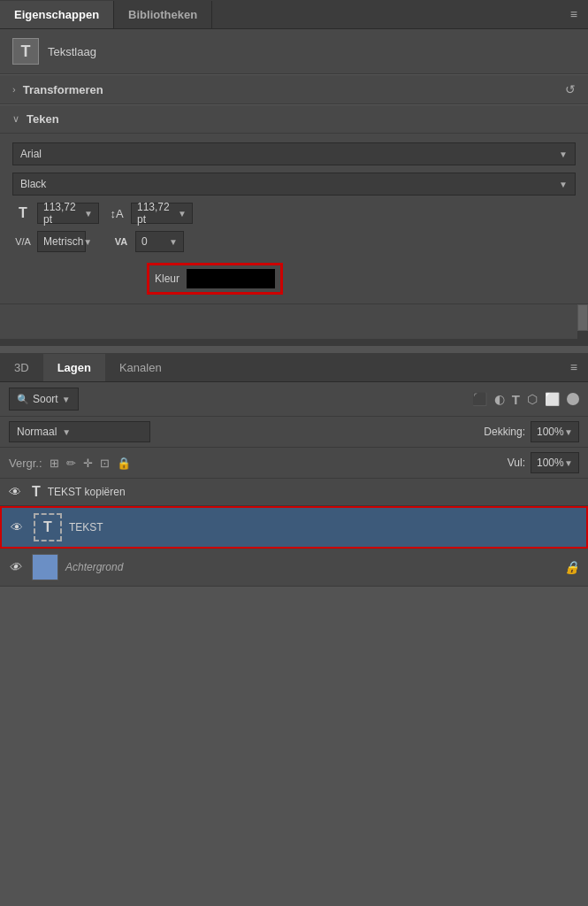 This screenshot has width=588, height=906. Describe the element at coordinates (21, 368) in the screenshot. I see `tab-3d: 3D` at that location.